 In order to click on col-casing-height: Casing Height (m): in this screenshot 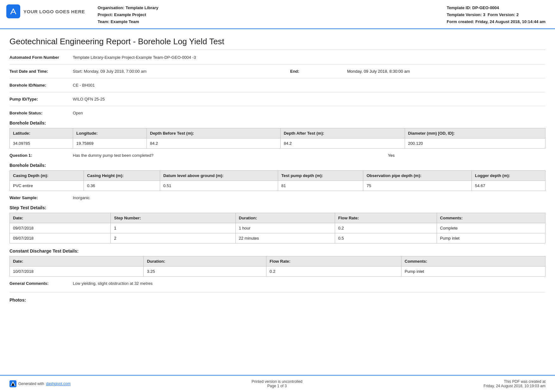, I will do `click(122, 176)`.